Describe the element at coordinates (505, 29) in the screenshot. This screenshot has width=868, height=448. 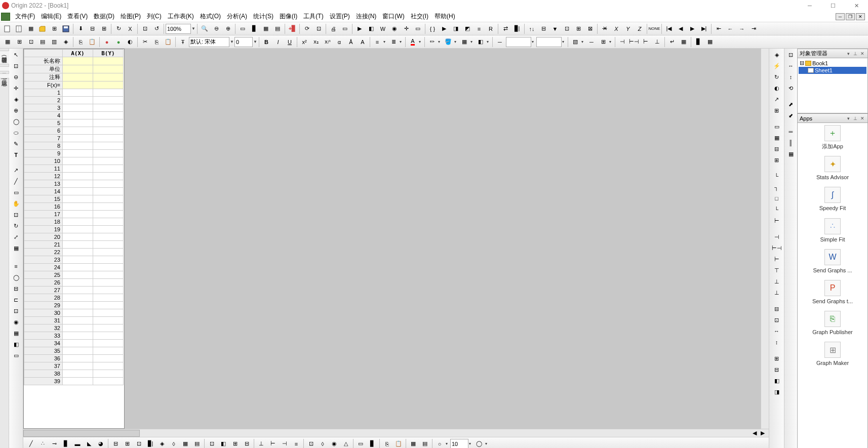
I see `transfer-button: ⇄` at that location.